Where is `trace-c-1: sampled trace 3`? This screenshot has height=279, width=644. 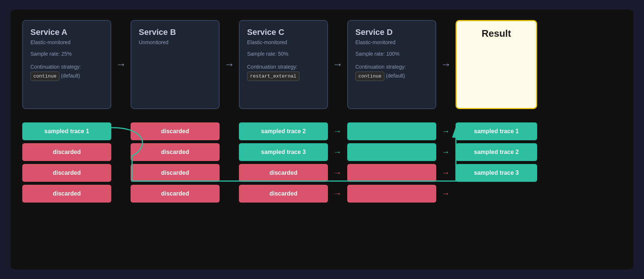 trace-c-1: sampled trace 3 is located at coordinates (283, 152).